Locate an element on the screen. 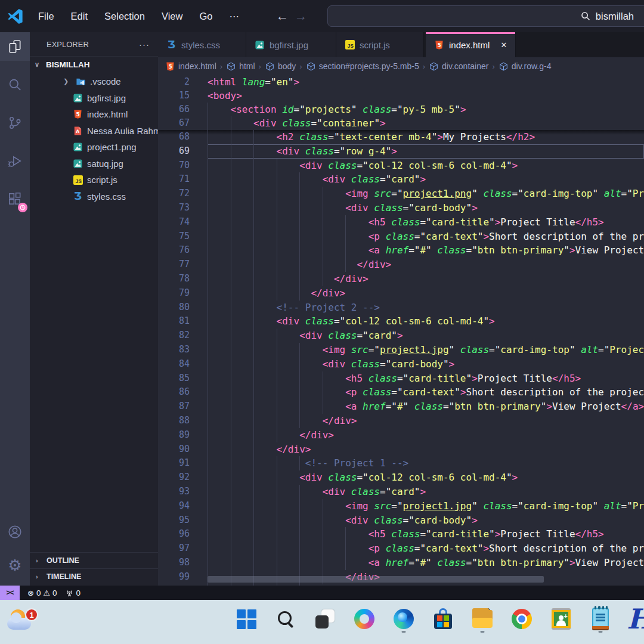  breadcrumb-item: html is located at coordinates (240, 67).